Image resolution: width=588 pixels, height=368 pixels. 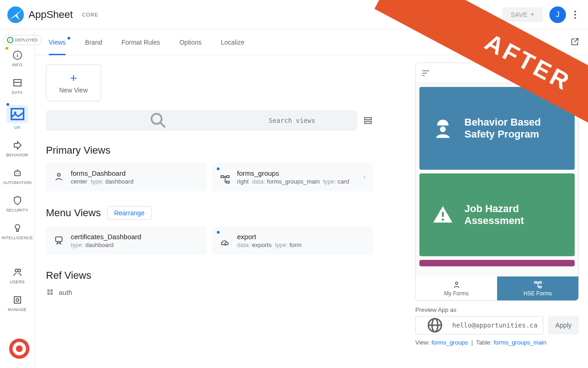 I want to click on sidebar-item-info: INFO, so click(x=17, y=58).